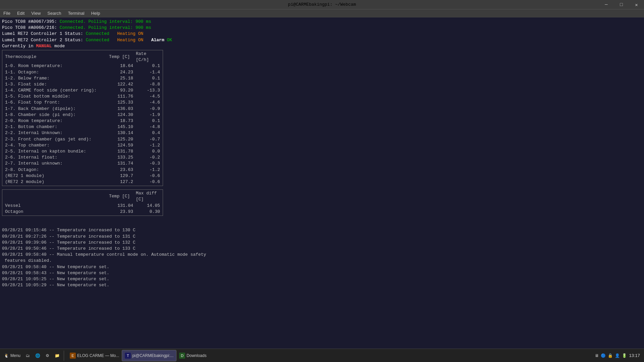 Image resolution: width=644 pixels, height=362 pixels. Describe the element at coordinates (15, 356) in the screenshot. I see `start-label: Menu` at that location.